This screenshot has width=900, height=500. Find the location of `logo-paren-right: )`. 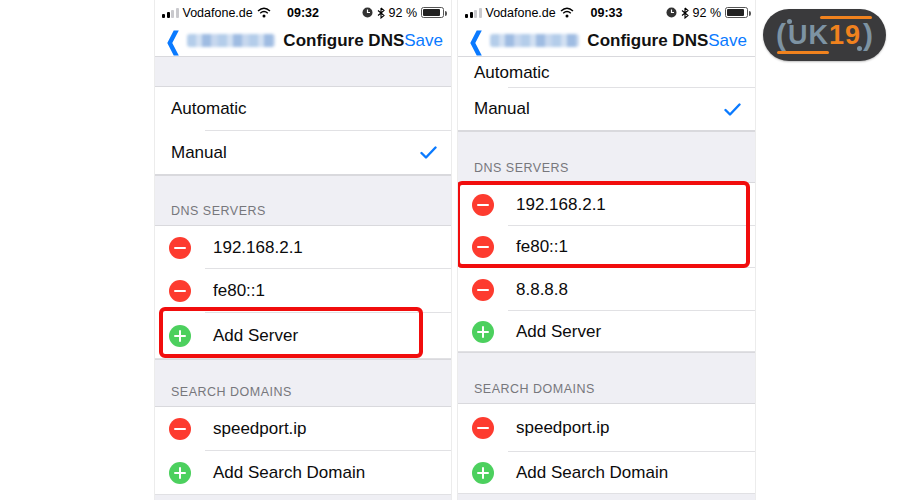

logo-paren-right: ) is located at coordinates (868, 35).